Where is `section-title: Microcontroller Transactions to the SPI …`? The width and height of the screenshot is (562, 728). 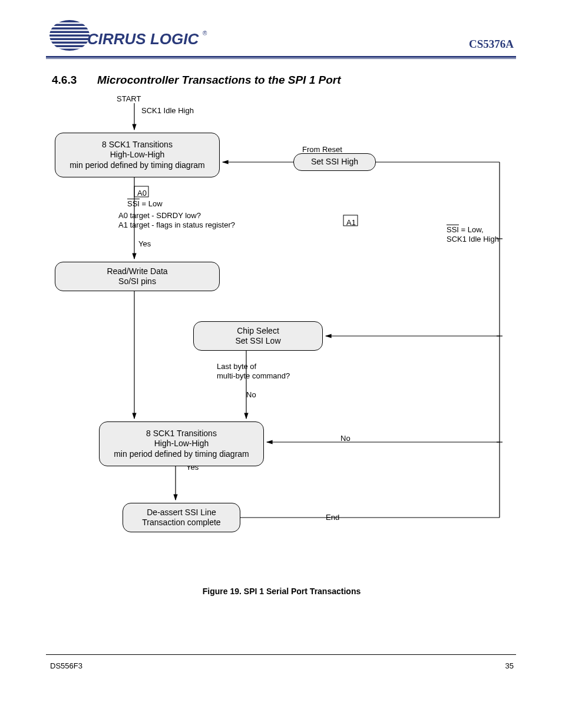
section-title: Microcontroller Transactions to the SPI … is located at coordinates (219, 80).